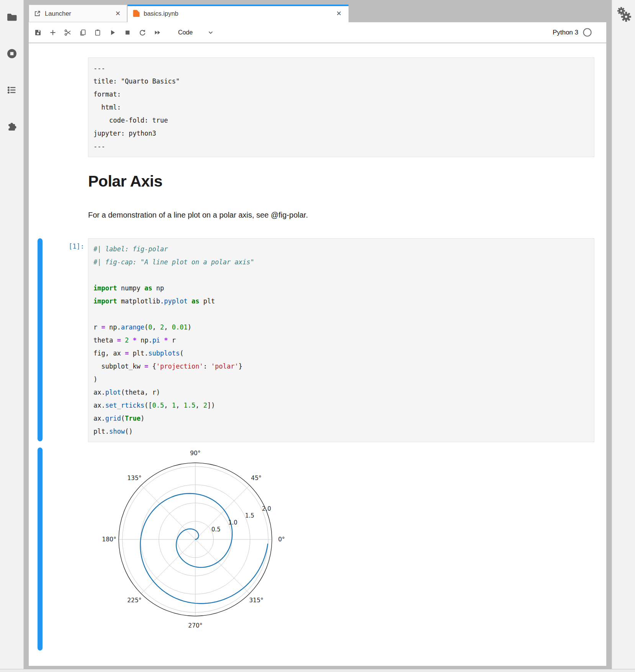  Describe the element at coordinates (185, 33) in the screenshot. I see `cell-type-dropdown: Code` at that location.